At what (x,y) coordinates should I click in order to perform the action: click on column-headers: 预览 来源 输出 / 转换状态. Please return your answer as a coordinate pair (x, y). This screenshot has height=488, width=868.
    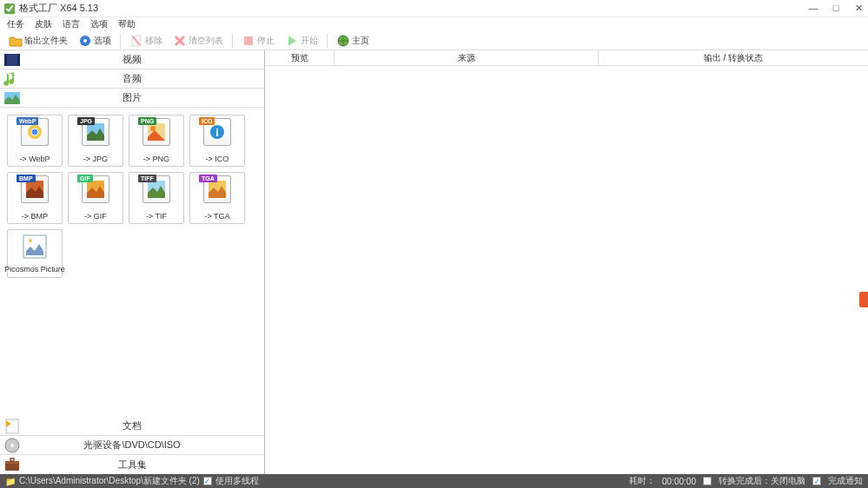
    Looking at the image, I should click on (567, 58).